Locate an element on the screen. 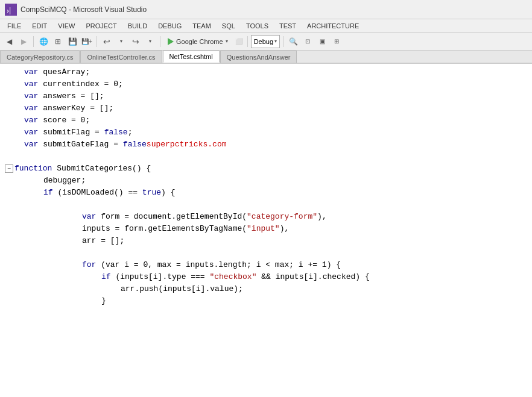 This screenshot has height=397, width=532. toolbar: ◀ ▶ 🌐 ⊞ 💾 💾+ ↩ ▾ ↪ ▾ Google Chrome ▾ ⬜ D… is located at coordinates (266, 42).